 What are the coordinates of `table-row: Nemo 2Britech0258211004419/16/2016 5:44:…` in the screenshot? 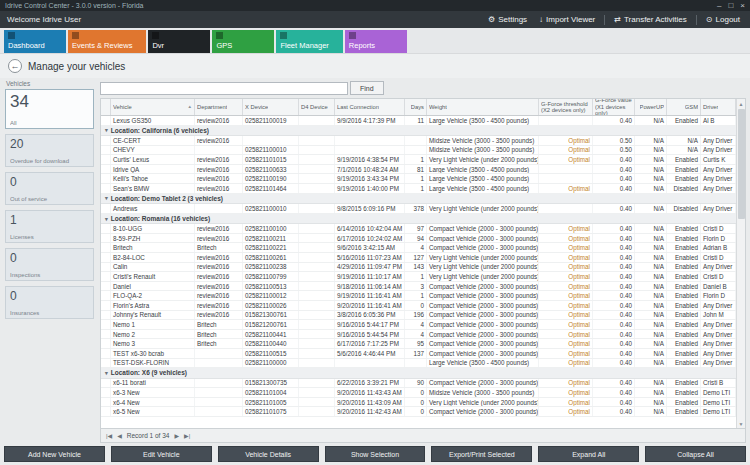 It's located at (418, 335).